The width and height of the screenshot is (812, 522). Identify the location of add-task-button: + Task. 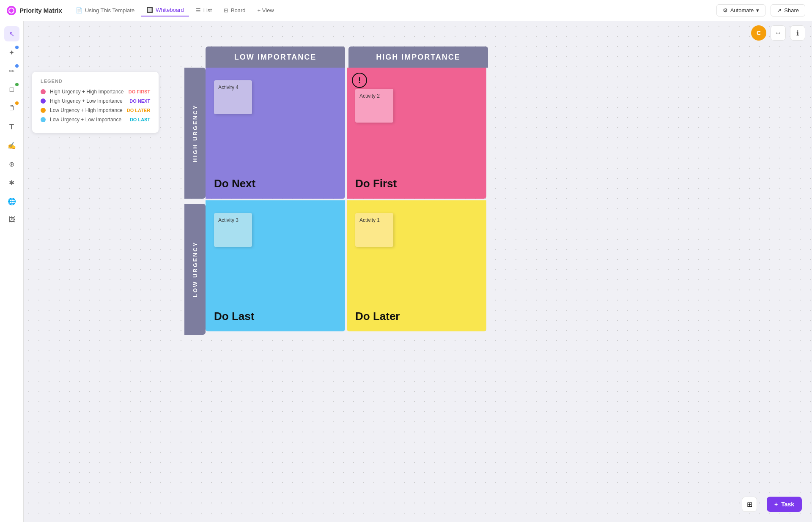
(784, 504).